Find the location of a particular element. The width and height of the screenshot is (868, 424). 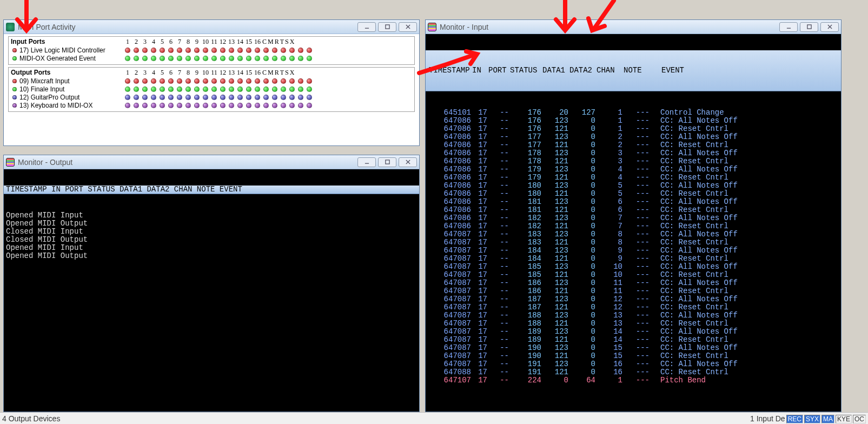

monitor-output-lines: Opened MIDI InputOpened MIDI OutputClose… is located at coordinates (211, 236).